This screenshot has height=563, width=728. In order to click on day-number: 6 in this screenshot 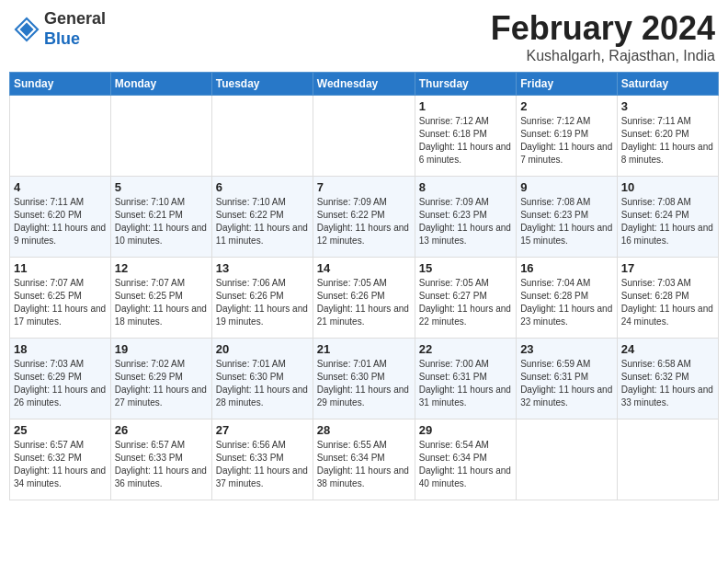, I will do `click(263, 188)`.